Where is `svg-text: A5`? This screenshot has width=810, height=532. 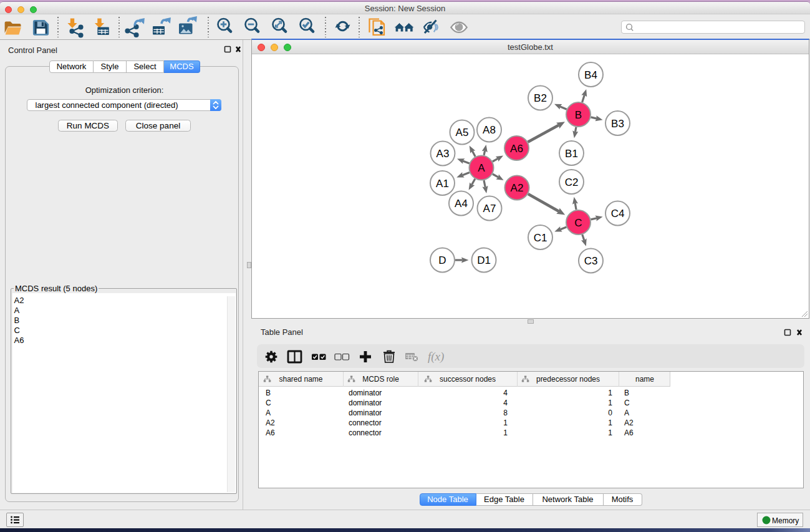
svg-text: A5 is located at coordinates (463, 132).